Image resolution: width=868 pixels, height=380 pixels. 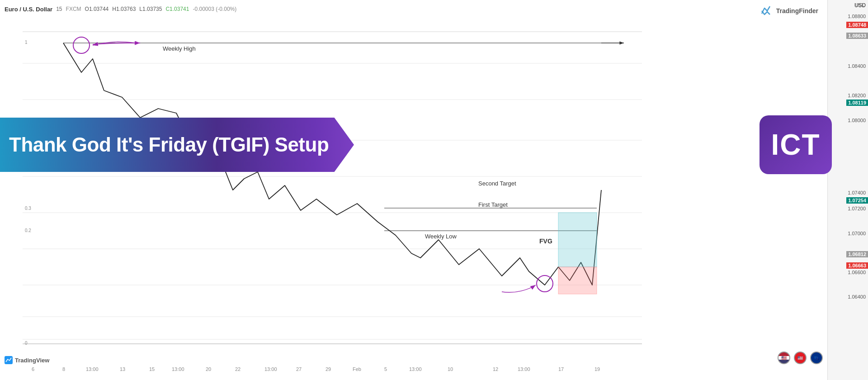 What do you see at coordinates (493, 204) in the screenshot?
I see `first-target-label: First Target` at bounding box center [493, 204].